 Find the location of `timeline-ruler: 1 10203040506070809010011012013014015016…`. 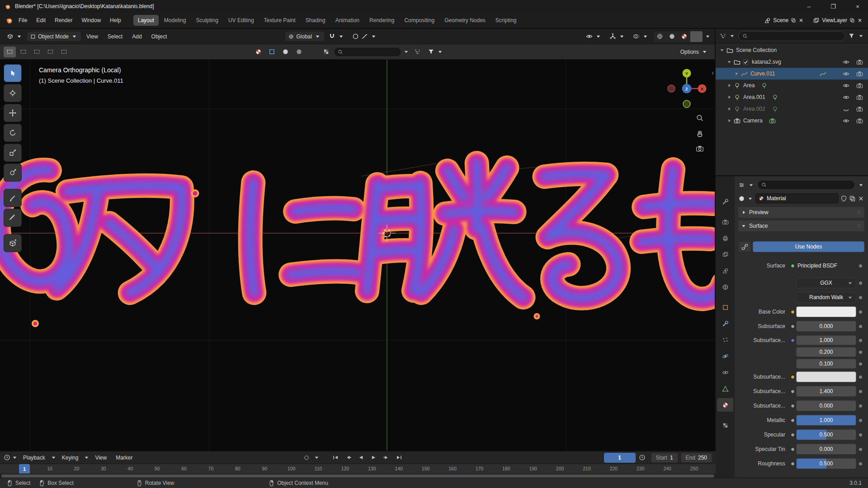

timeline-ruler: 1 10203040506070809010011012013014015016… is located at coordinates (358, 469).